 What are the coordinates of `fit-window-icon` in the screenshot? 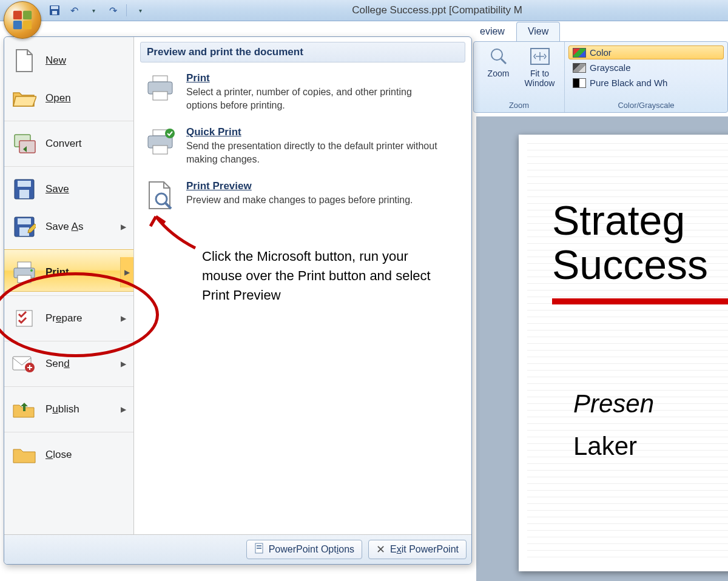 It's located at (540, 56).